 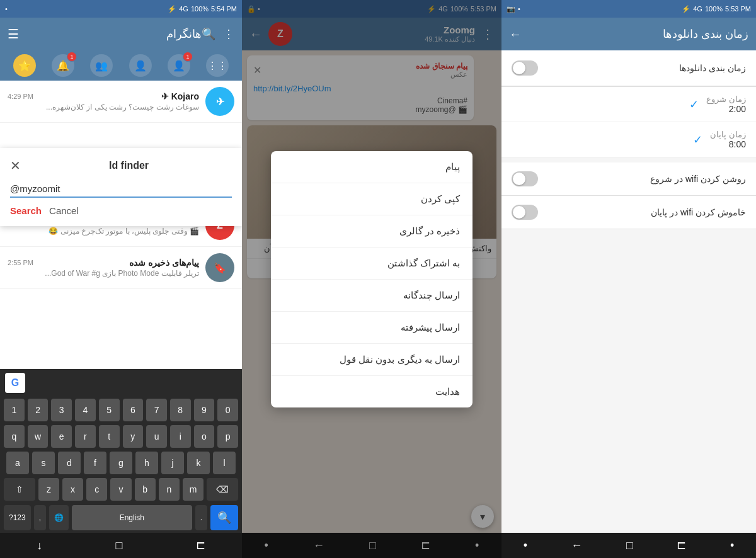 What do you see at coordinates (132, 518) in the screenshot?
I see `key-space: English` at bounding box center [132, 518].